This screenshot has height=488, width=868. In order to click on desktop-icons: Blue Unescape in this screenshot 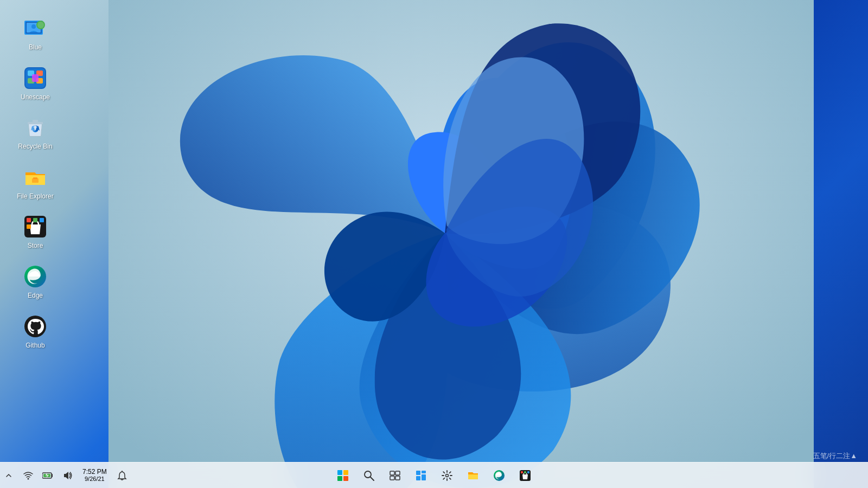, I will do `click(35, 184)`.